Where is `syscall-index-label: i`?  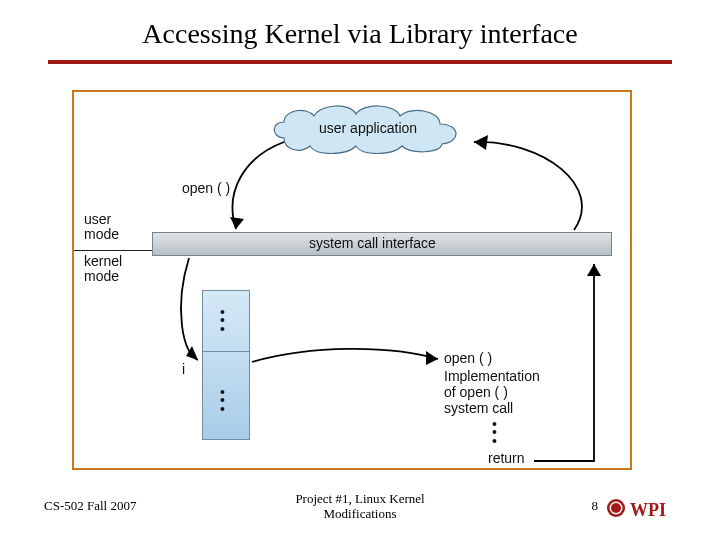
syscall-index-label: i is located at coordinates (184, 369).